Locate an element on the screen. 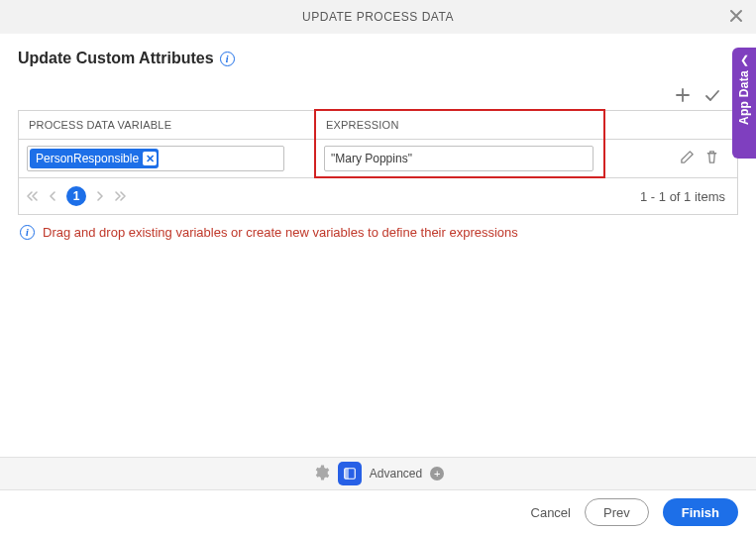  attributes-table: PROCESS DATA VARIABLE EXPRESSION PersonR… is located at coordinates (378, 145).